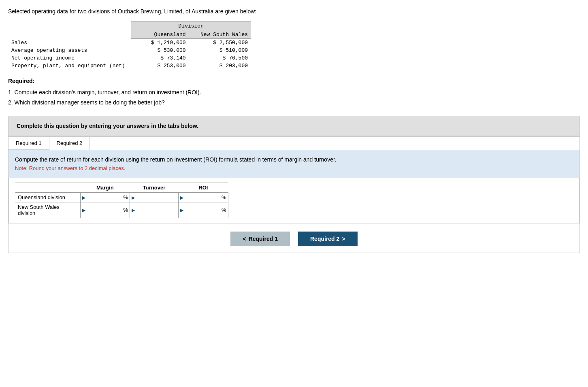 Image resolution: width=588 pixels, height=387 pixels. What do you see at coordinates (105, 197) in the screenshot?
I see `margin-cell-0: ▶%` at bounding box center [105, 197].